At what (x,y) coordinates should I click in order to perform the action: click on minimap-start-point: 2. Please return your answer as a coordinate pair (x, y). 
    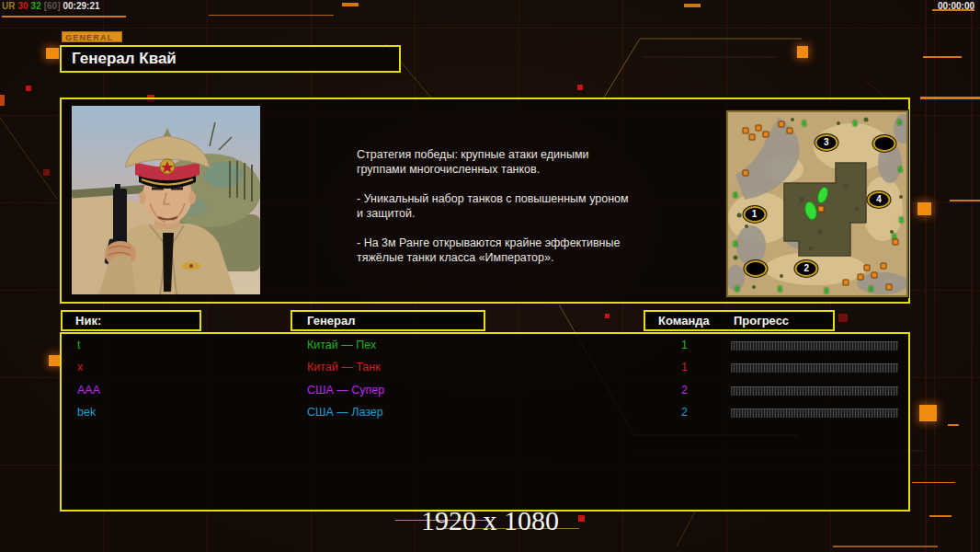
    Looking at the image, I should click on (807, 269).